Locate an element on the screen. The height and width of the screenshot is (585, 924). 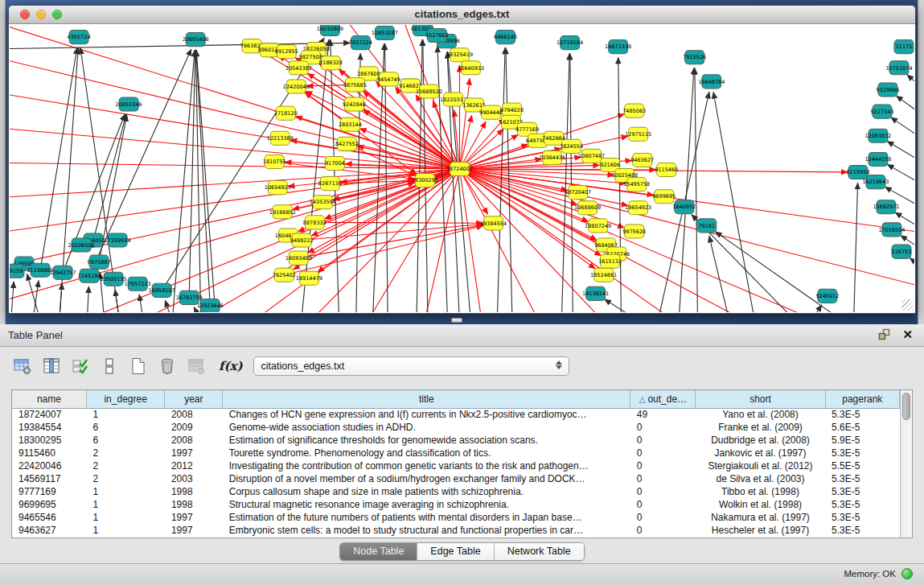
network-node: 9875685 is located at coordinates (355, 85).